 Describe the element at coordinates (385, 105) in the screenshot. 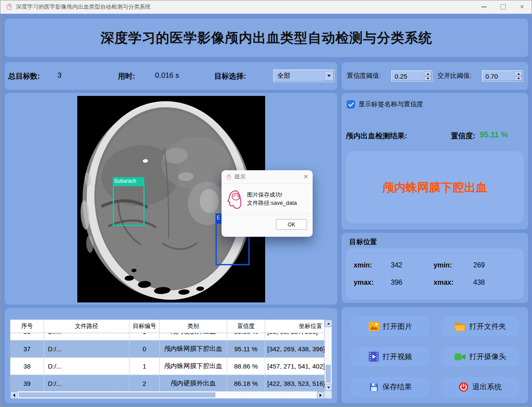

I see `show-labels-checkbox-row: 显示标签名称与置信度` at that location.